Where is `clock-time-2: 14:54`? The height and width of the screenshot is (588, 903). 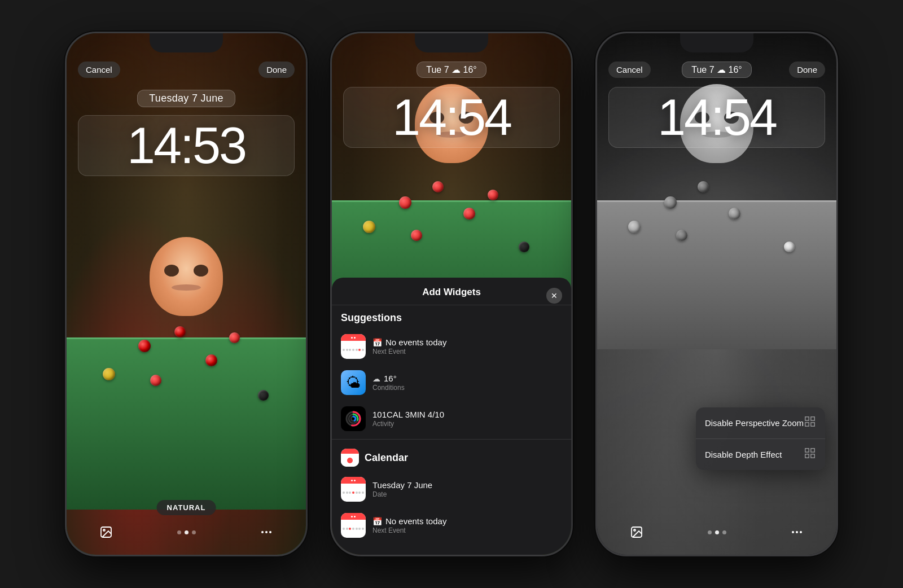
clock-time-2: 14:54 is located at coordinates (451, 117).